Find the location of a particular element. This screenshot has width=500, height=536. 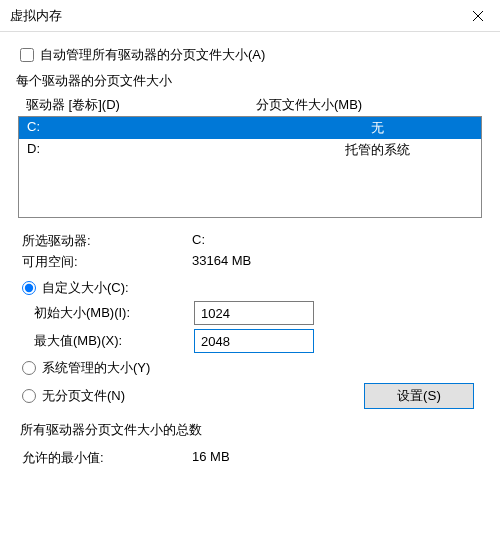

window-title: 虚拟内存 is located at coordinates (233, 16).